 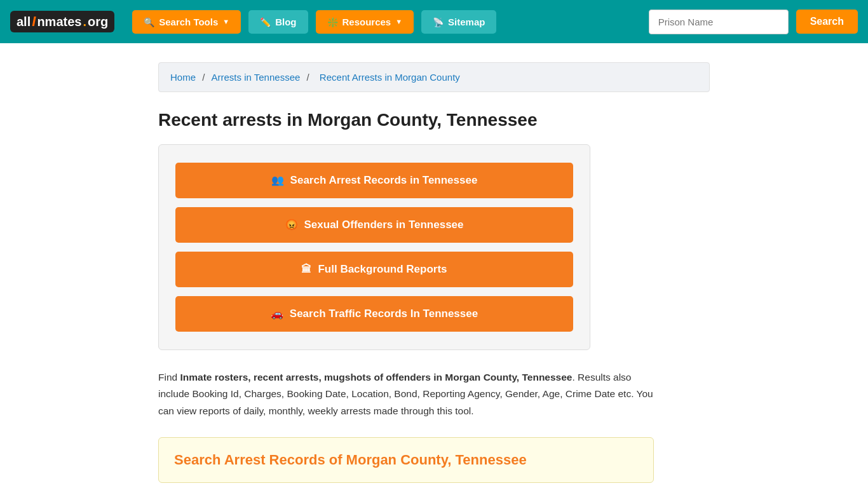 I want to click on search-records-title: Search Arrest Records of Morgan County, …, so click(x=406, y=460).